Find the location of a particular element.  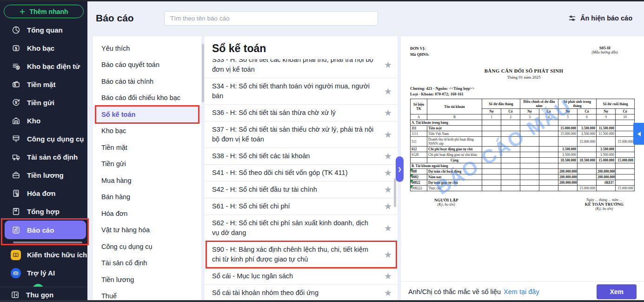

sidebar-item-kho: Kho is located at coordinates (44, 121).